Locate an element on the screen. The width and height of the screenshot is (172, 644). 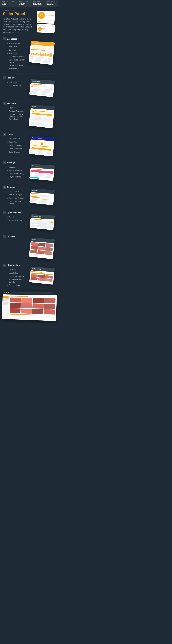
list-item: –All Products is located at coordinates (17, 82).